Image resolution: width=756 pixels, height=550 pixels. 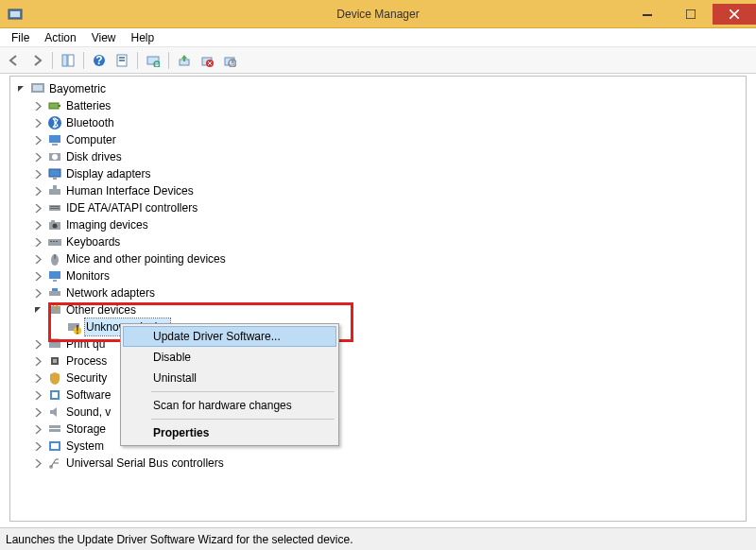 What do you see at coordinates (55, 276) in the screenshot?
I see `monitor-icon` at bounding box center [55, 276].